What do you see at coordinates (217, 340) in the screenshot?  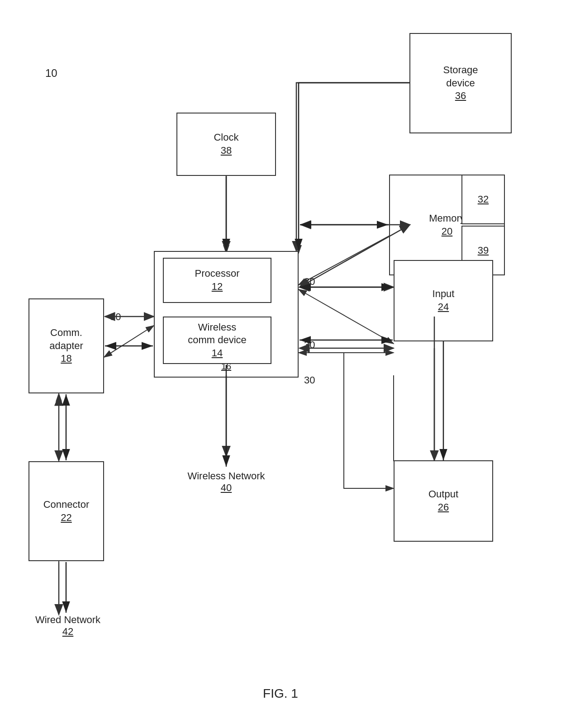 I see `wireless-box: Wirelesscomm device 14` at bounding box center [217, 340].